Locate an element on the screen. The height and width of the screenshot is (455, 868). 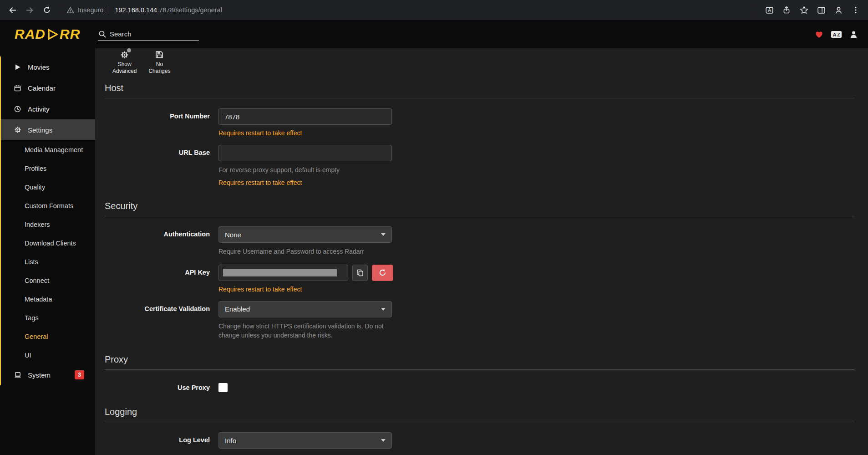
browser-menu-button is located at coordinates (856, 10).